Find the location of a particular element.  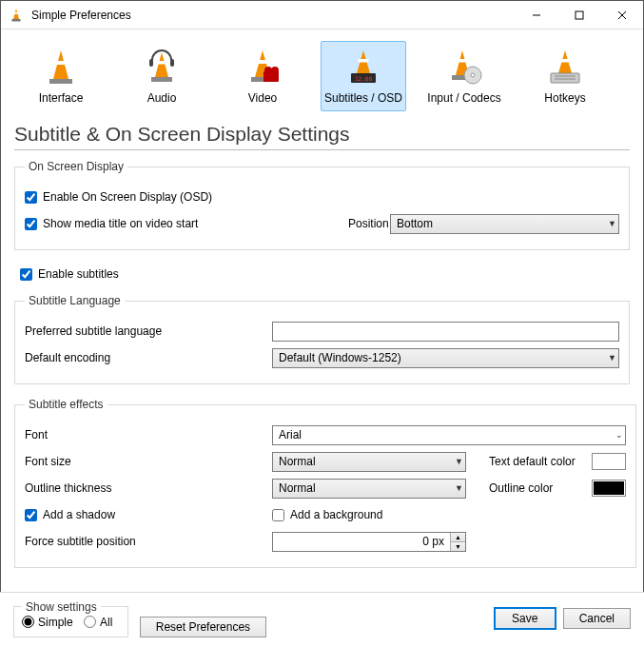

position-value: Bottom is located at coordinates (415, 224).